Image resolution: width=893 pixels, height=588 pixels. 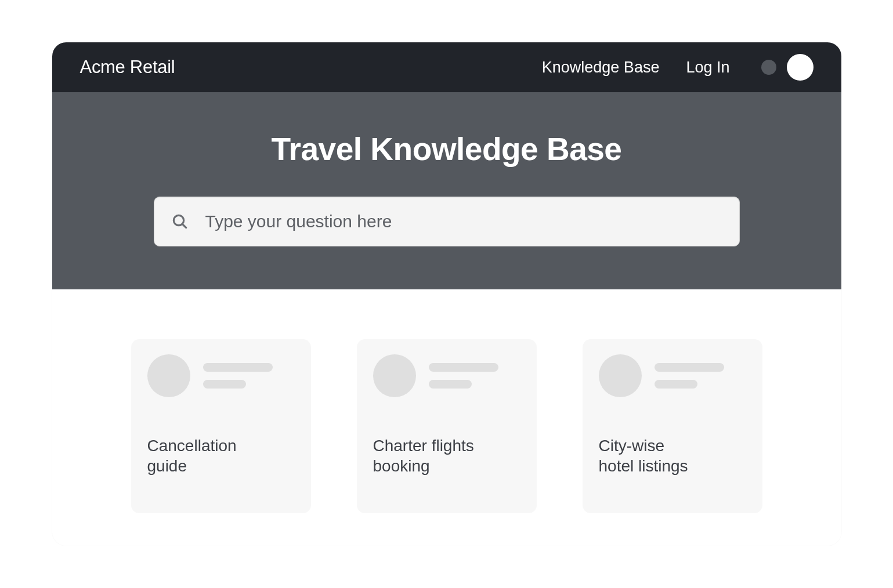 What do you see at coordinates (447, 149) in the screenshot?
I see `hero-title: Travel Knowledge Base` at bounding box center [447, 149].